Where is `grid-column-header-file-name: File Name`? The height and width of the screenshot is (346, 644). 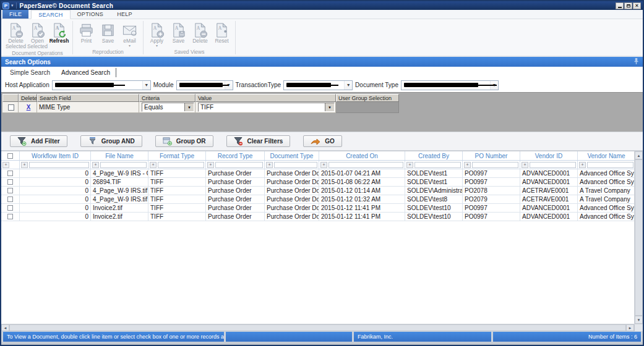 grid-column-header-file-name: File Name is located at coordinates (120, 156).